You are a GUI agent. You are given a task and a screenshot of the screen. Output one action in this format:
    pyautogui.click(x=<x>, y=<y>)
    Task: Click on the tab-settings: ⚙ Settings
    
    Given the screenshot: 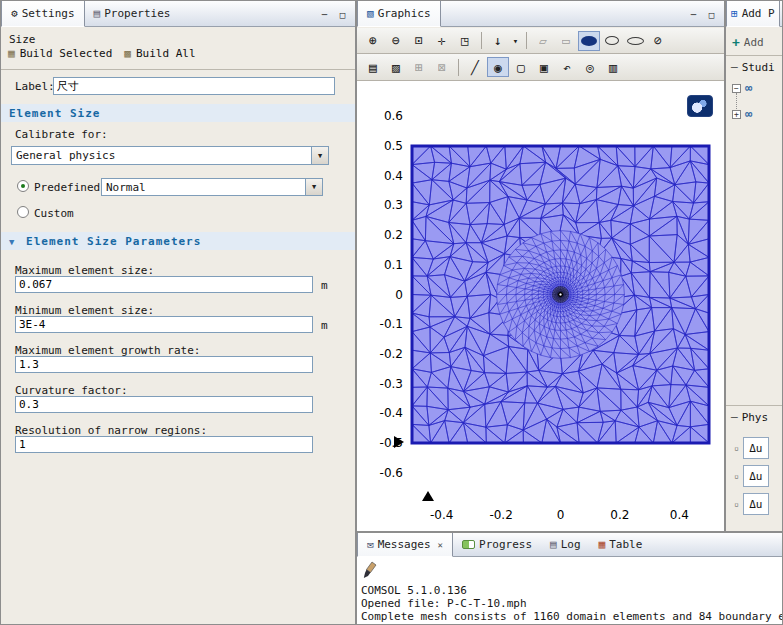 What is the action you would take?
    pyautogui.click(x=43, y=14)
    